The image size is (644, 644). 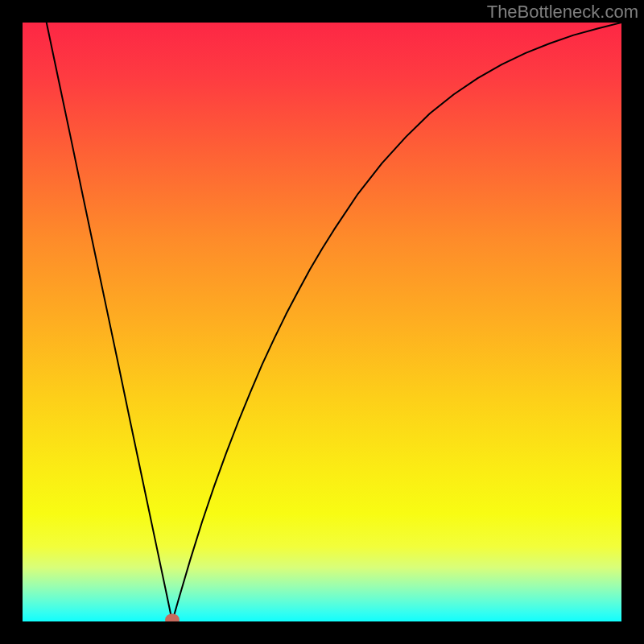 What do you see at coordinates (172, 617) in the screenshot?
I see `minimum-marker` at bounding box center [172, 617].